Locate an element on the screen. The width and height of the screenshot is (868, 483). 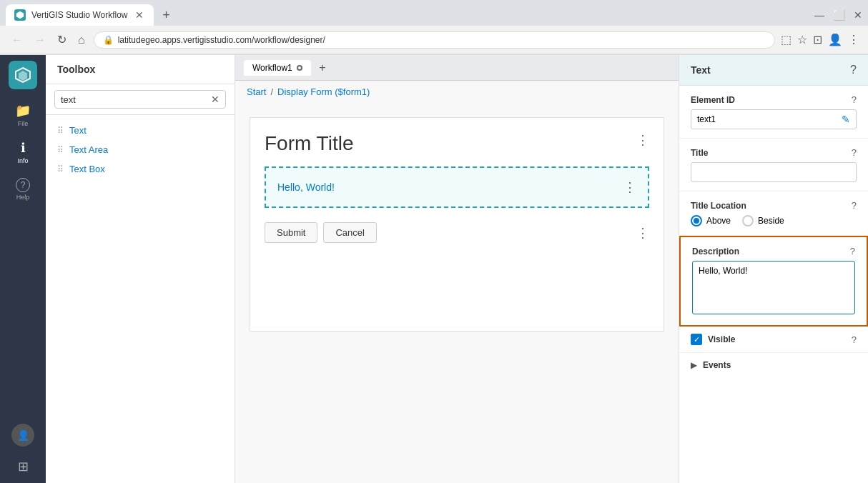
form-title: Form Title is located at coordinates (309, 144).